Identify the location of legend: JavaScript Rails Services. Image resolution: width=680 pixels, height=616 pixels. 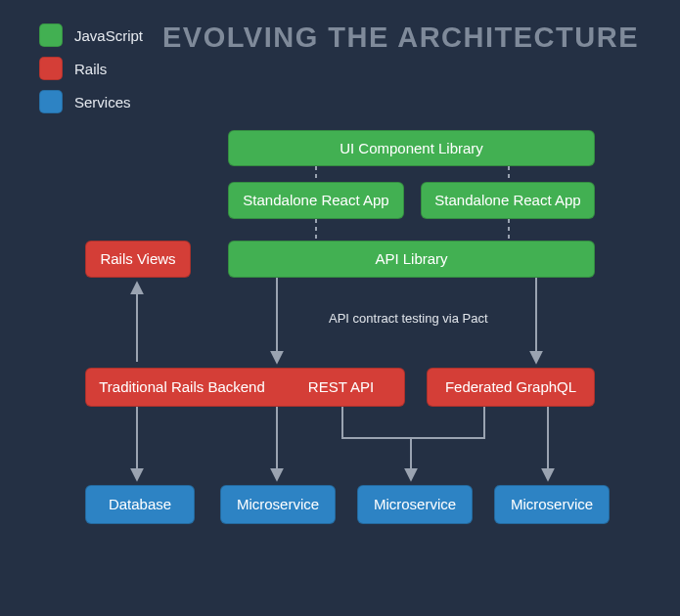
(91, 73).